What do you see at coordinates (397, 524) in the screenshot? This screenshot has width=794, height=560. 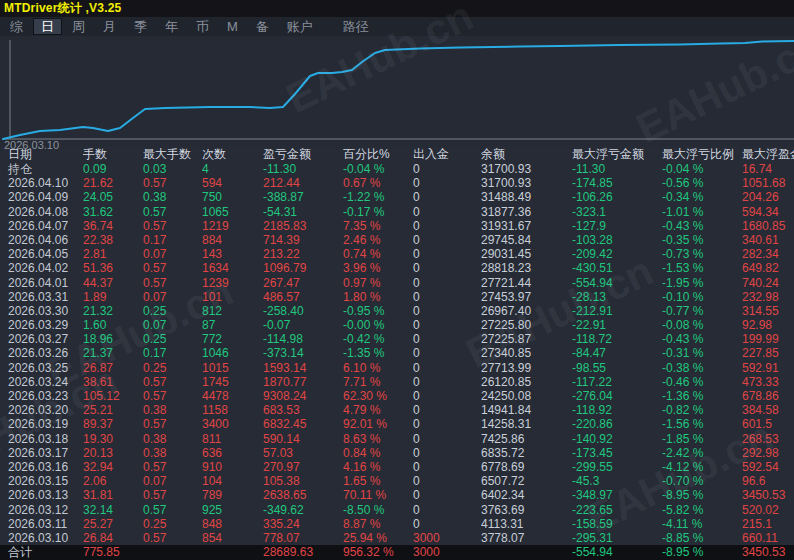 I see `table-row: 2026.03.1125.270.25848335.248.87 %04113.…` at bounding box center [397, 524].